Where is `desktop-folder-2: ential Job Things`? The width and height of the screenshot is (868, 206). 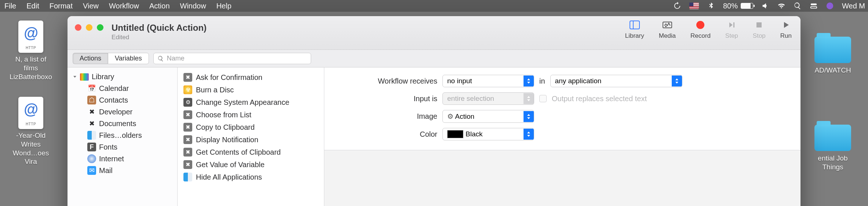
desktop-folder-2: ential Job Things is located at coordinates (833, 148).